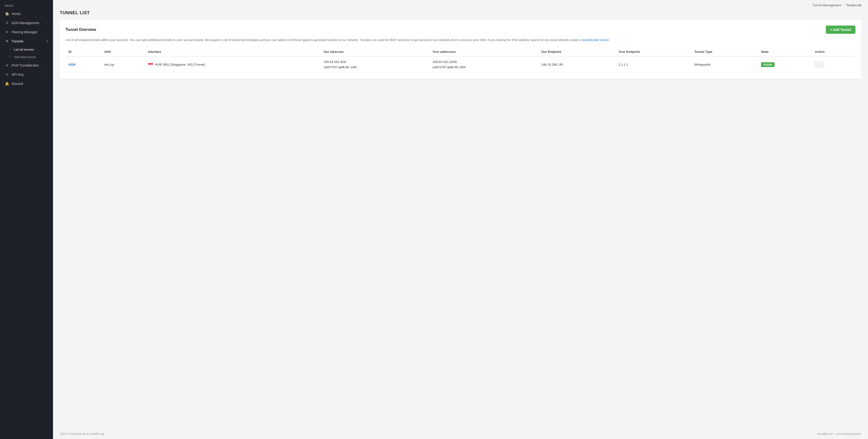 This screenshot has height=439, width=868. I want to click on col-your-addresses: Your addresses, so click(484, 52).